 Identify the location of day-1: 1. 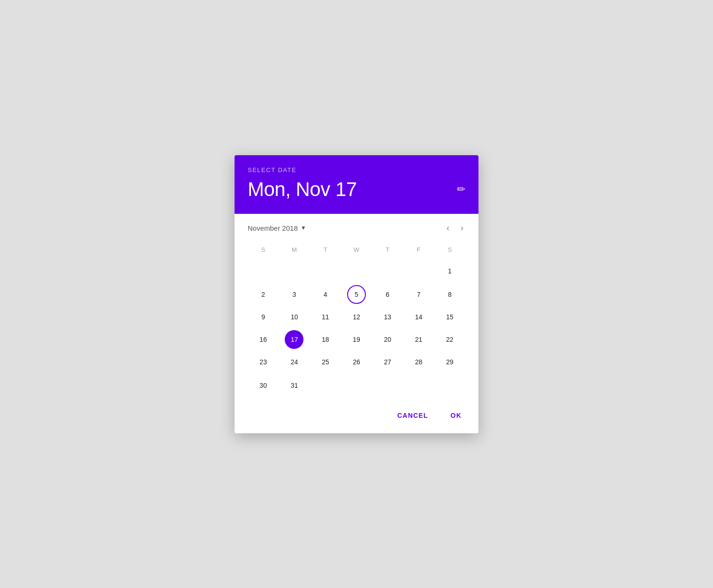
(450, 271).